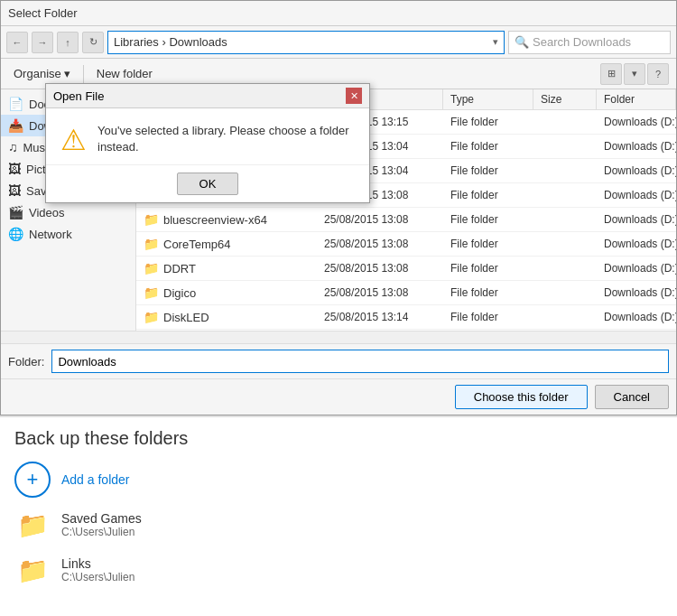 This screenshot has width=677, height=616. Describe the element at coordinates (658, 74) in the screenshot. I see `help-button: ?` at that location.